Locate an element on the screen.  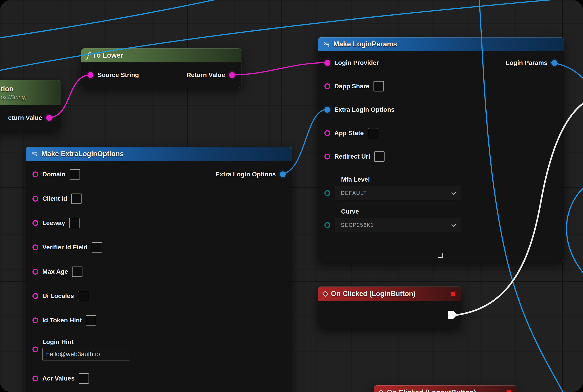
node-title: On Clicked (LogoutButton) is located at coordinates (432, 390).